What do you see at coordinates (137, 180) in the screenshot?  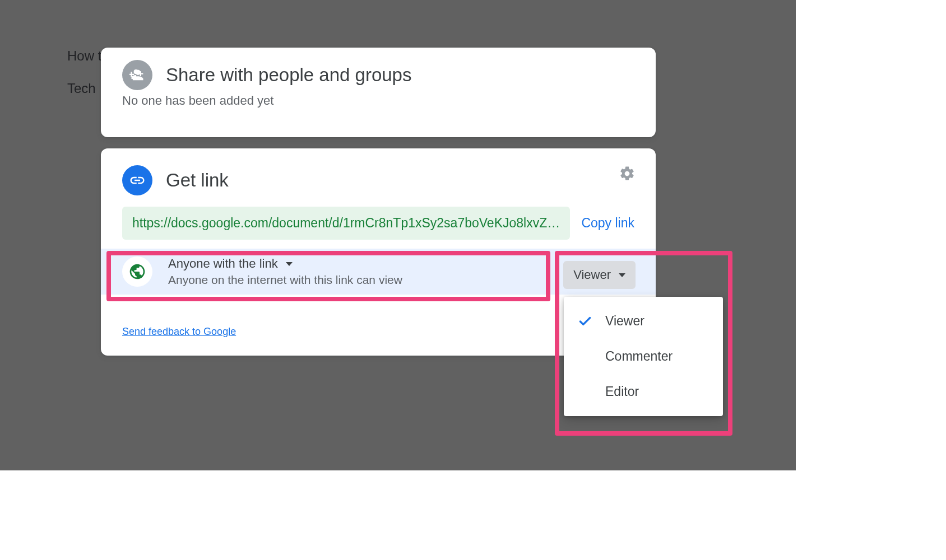 I see `link-icon` at bounding box center [137, 180].